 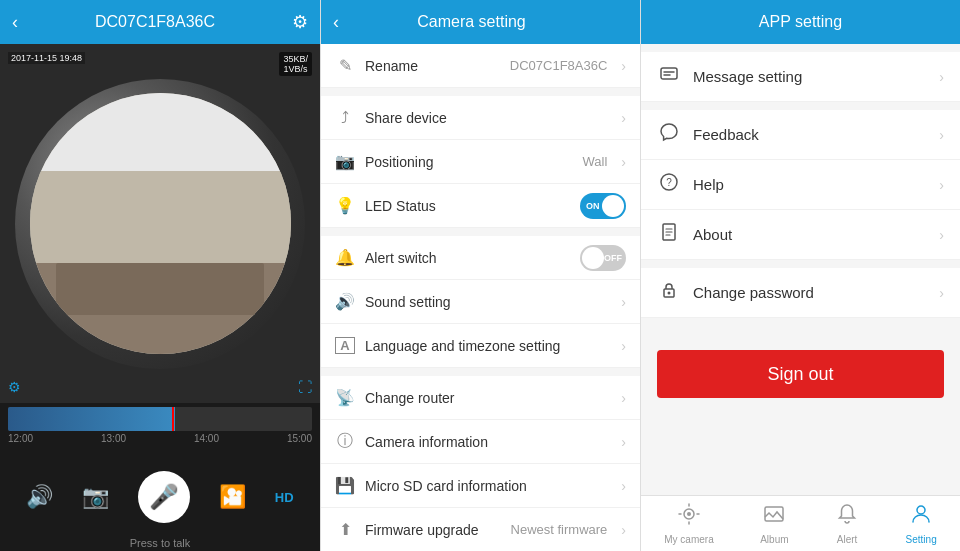 I want to click on positioning-chevron: ›, so click(x=624, y=162).